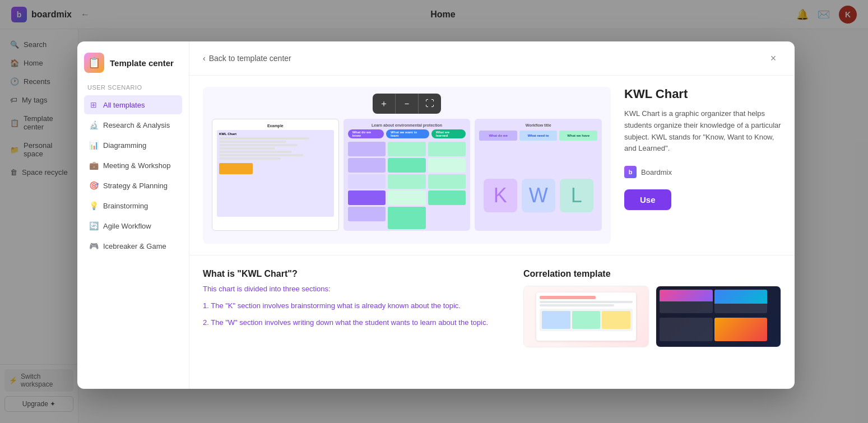 The image size is (868, 423). I want to click on template-author: b Boardmix, so click(703, 172).